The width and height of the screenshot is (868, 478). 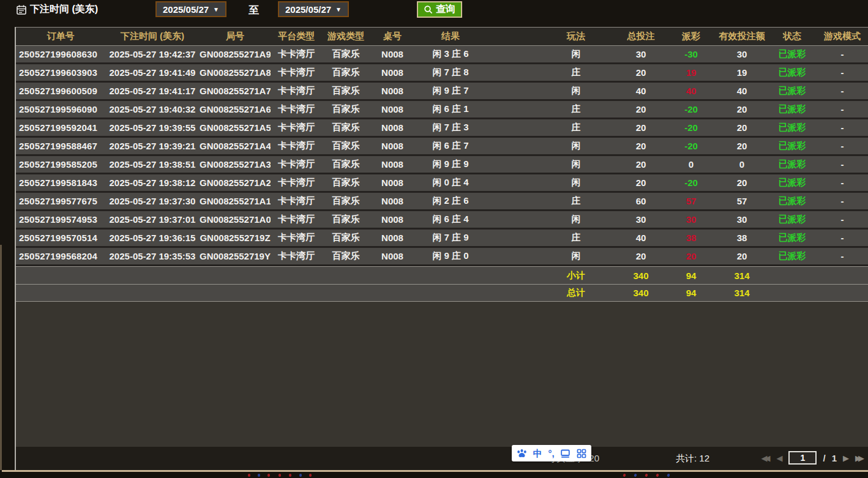 What do you see at coordinates (442, 184) in the screenshot?
I see `table-row: 250527199581843 2025-05-27 19:38:12 GN00…` at bounding box center [442, 184].